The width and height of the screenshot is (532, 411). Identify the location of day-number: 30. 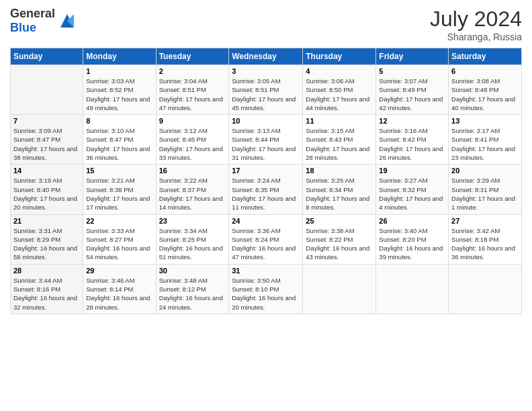
(193, 271).